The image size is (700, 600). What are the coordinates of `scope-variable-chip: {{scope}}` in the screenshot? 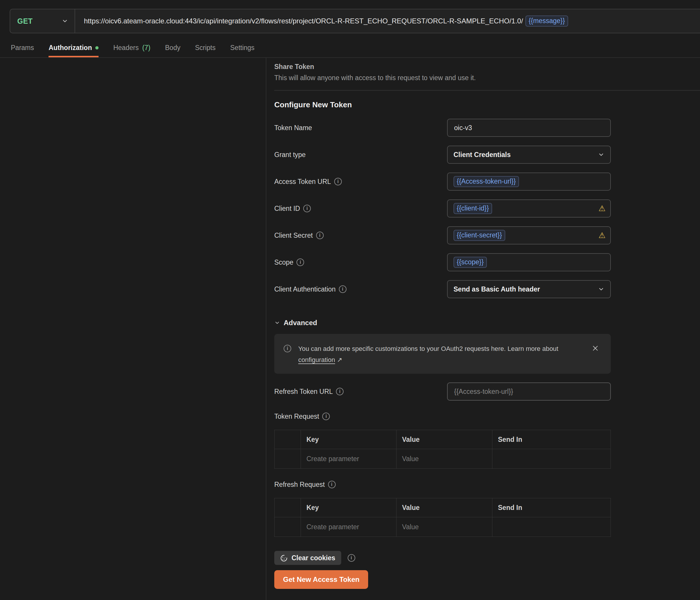 It's located at (470, 262).